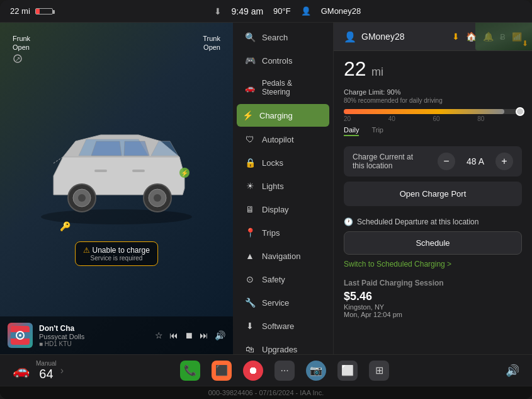  I want to click on switch-to-scheduled-link: Switch to Scheduled Charging >, so click(433, 264).